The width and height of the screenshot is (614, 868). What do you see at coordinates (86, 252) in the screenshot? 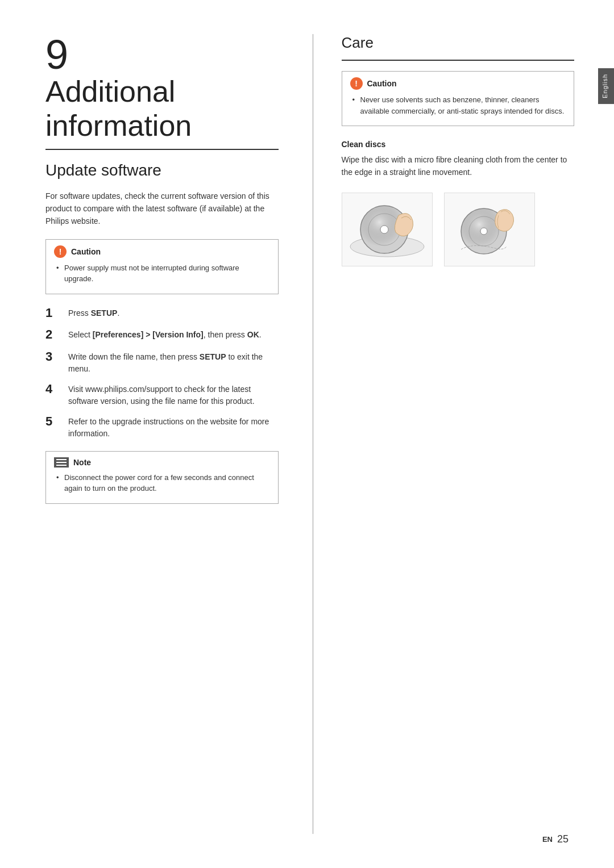
I see `caution-label: Caution` at bounding box center [86, 252].